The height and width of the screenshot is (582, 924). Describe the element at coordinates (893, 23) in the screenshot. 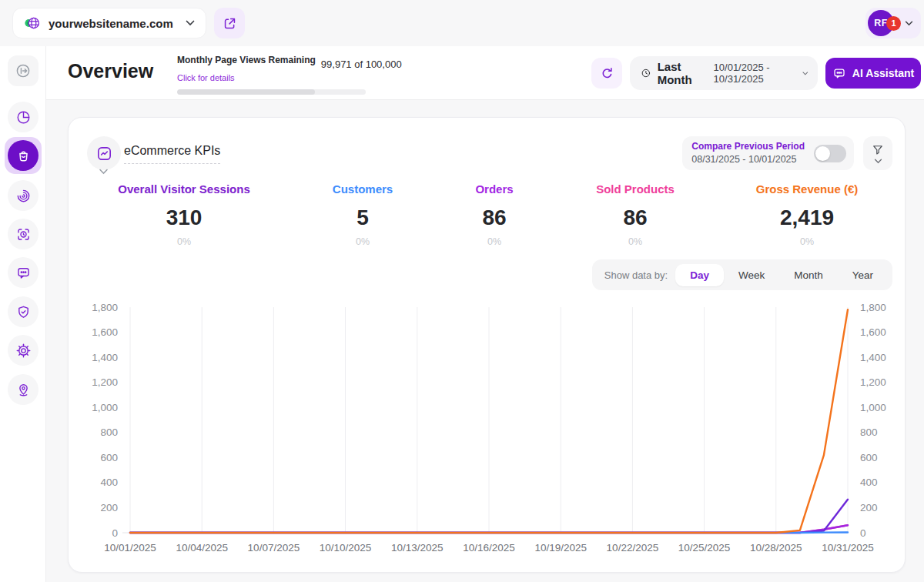

I see `notification-badge: 1` at that location.